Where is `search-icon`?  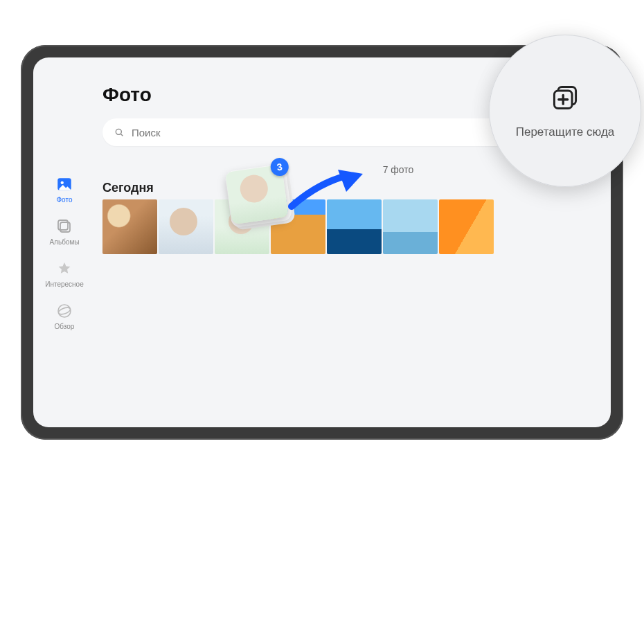
search-icon is located at coordinates (119, 132).